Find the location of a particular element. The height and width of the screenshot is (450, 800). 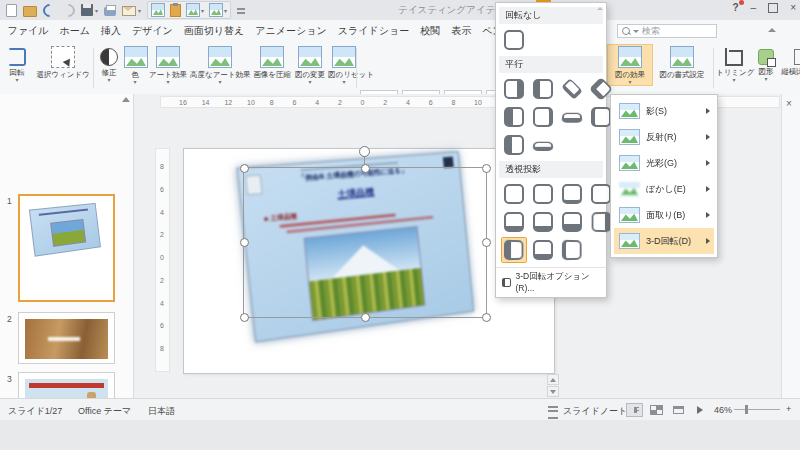

slide-notes-label: スライドノート is located at coordinates (595, 412).